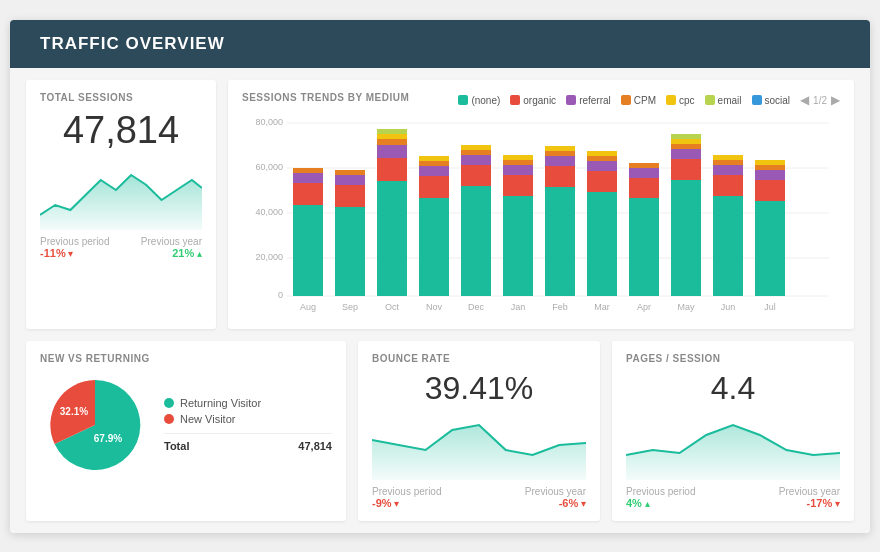  What do you see at coordinates (733, 358) in the screenshot?
I see `pages-session-title: PAGES / SESSION` at bounding box center [733, 358].